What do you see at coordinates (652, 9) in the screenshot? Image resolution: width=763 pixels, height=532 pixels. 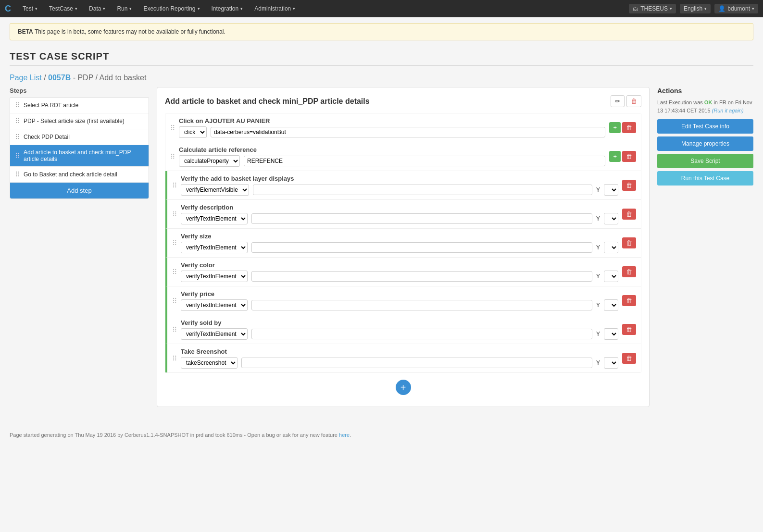 I see `server-selector: 🗂 THESEUS ▾` at bounding box center [652, 9].